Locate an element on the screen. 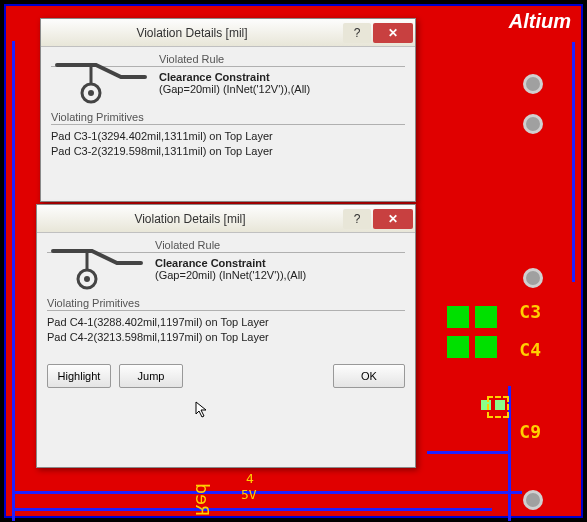 The height and width of the screenshot is (522, 587). net-number: 4 is located at coordinates (250, 478).